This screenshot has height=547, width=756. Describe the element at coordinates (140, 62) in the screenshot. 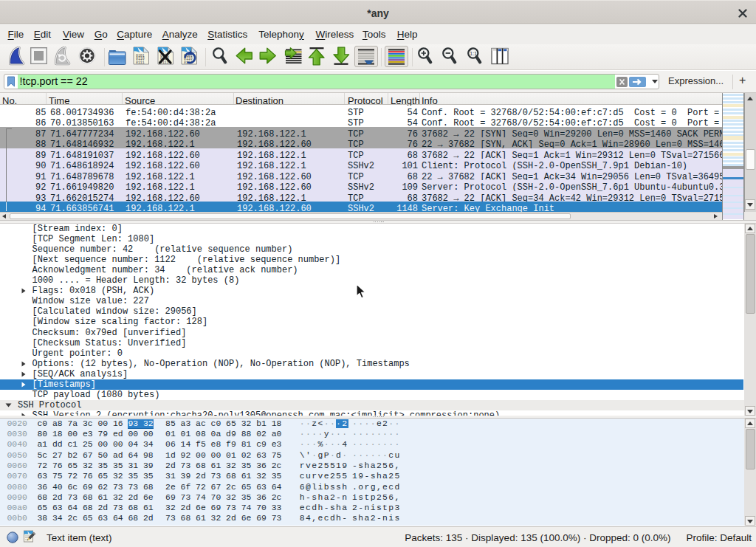

I see `svg-text: 0111` at that location.